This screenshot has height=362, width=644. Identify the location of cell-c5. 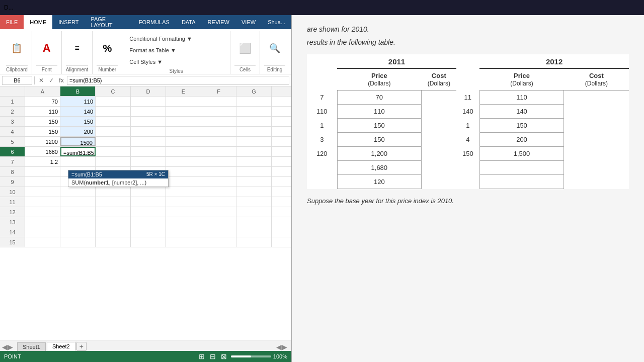
(113, 142).